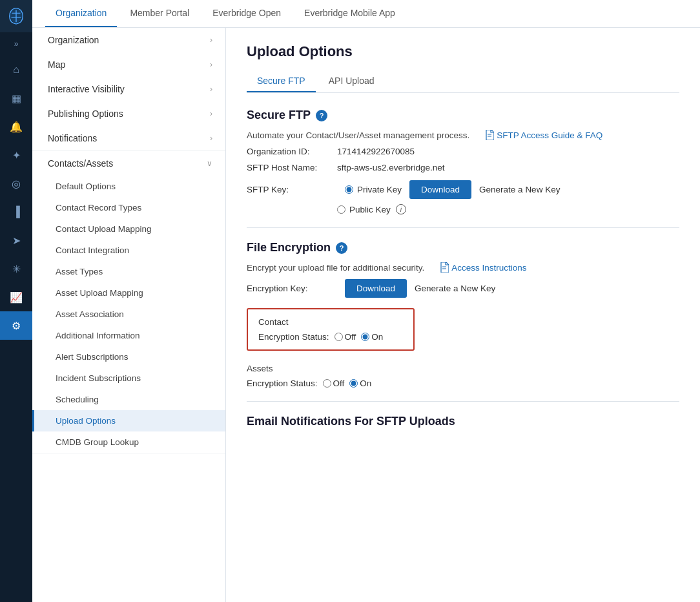  I want to click on contact-enc-on-radio, so click(365, 337).